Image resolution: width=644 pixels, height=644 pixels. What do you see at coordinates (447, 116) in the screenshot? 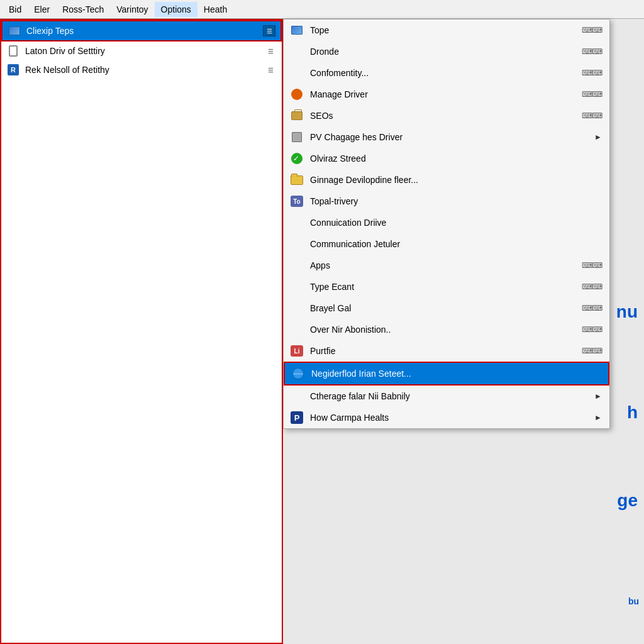
I see `menu-item-seos: SEOs ⌨⌨` at bounding box center [447, 116].